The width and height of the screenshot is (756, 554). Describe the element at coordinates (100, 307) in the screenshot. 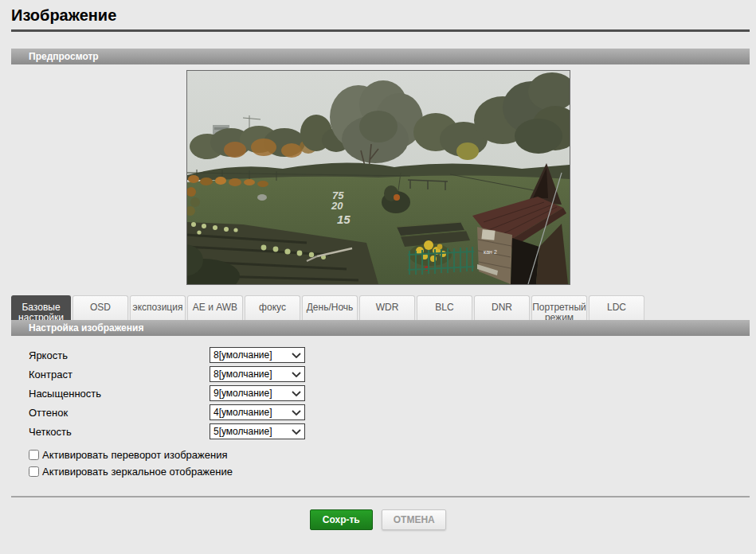

I see `tab-osd: OSD` at that location.